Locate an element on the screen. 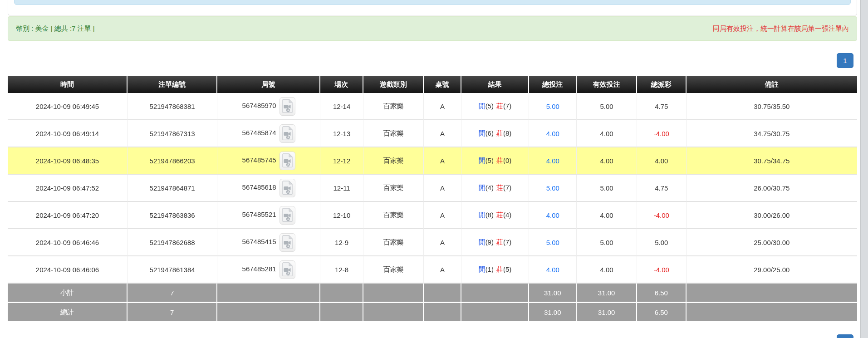 The image size is (868, 338). subtotal-payout: 6.50 is located at coordinates (662, 293).